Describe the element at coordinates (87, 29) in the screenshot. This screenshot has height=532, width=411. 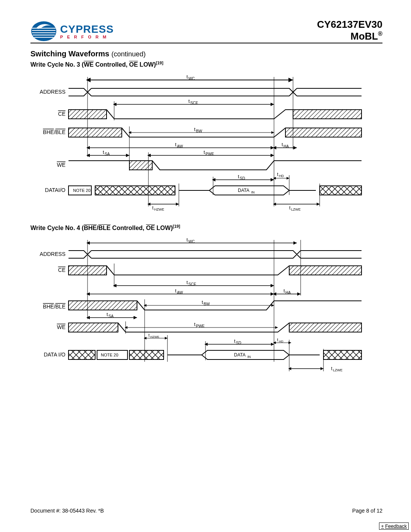
I see `brand-name: CYPRESS` at that location.